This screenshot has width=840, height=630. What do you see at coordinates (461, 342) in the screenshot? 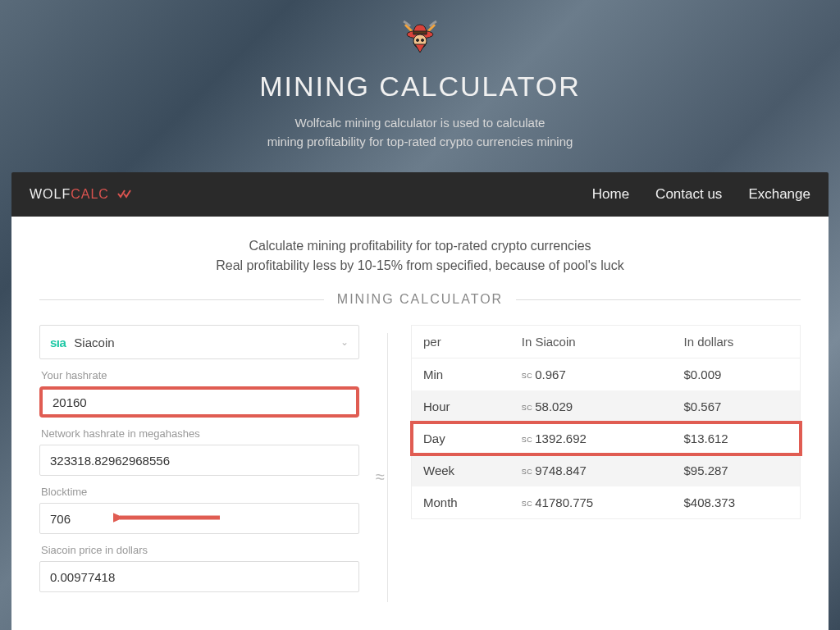
I see `th-per: per` at bounding box center [461, 342].